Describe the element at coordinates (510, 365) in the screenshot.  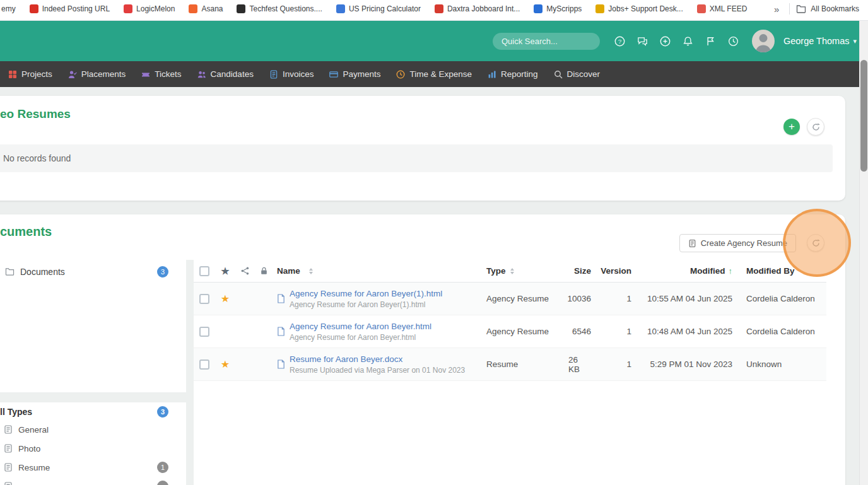
I see `table-row: ★ Resume for Aaron Beyer.docx Resume Upl…` at that location.